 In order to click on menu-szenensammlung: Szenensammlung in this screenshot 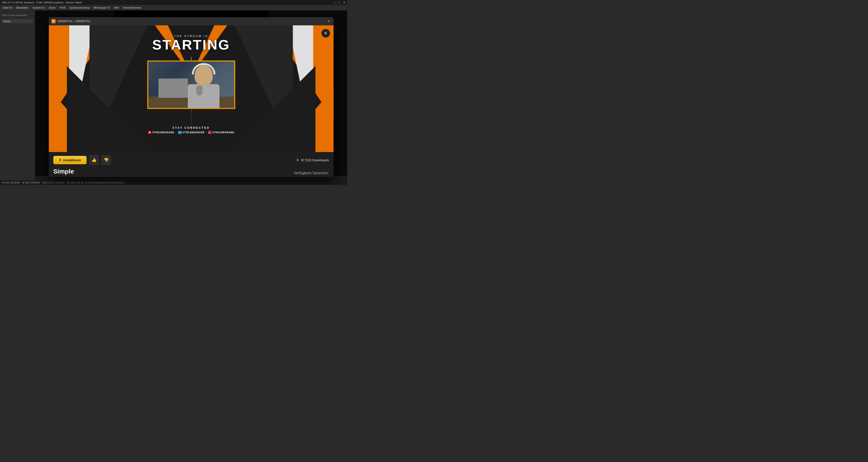, I will do `click(80, 7)`.